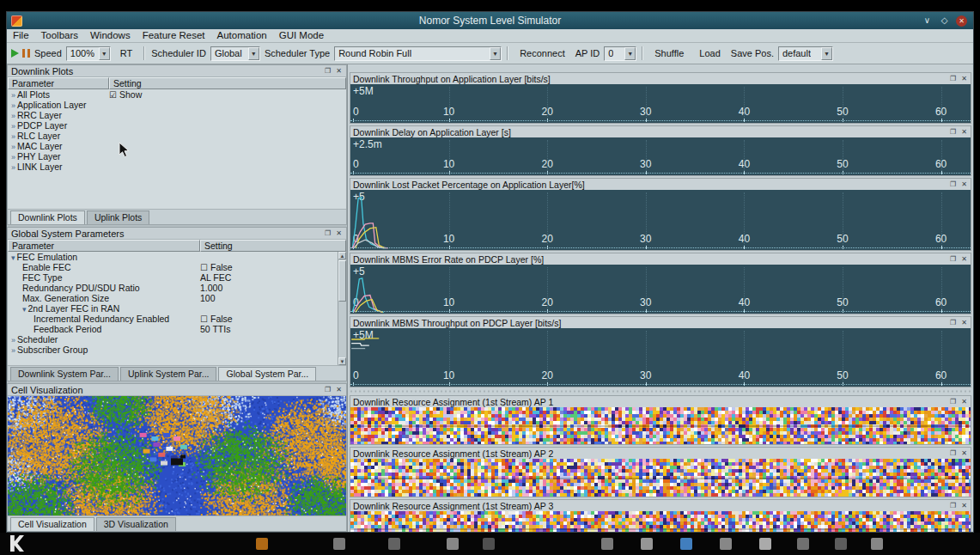 The image size is (980, 555). I want to click on table-row: »MAC Layer, so click(177, 146).